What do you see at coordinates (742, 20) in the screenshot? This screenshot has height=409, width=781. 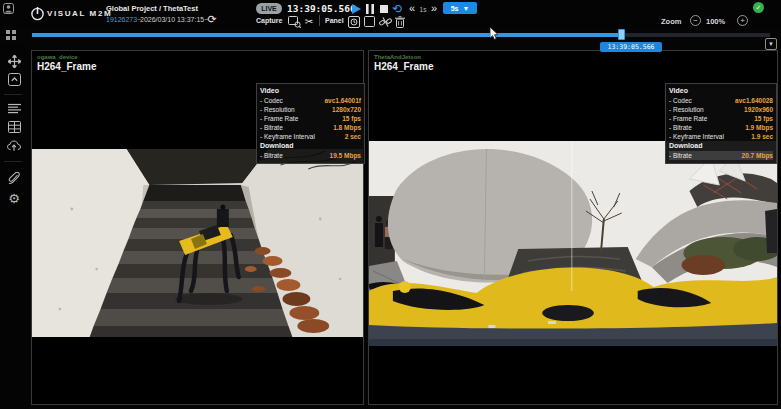 I see `zoom-in-button: +` at bounding box center [742, 20].